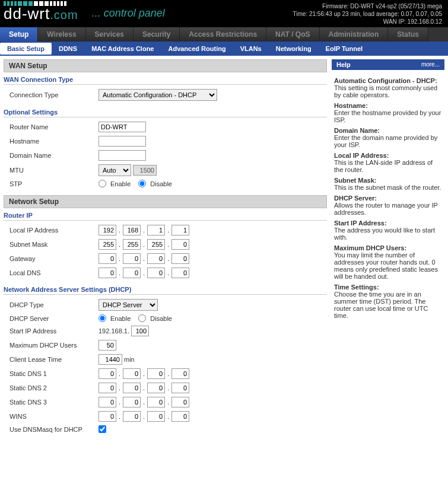  What do you see at coordinates (145, 170) in the screenshot?
I see `mtu-value-input` at bounding box center [145, 170].